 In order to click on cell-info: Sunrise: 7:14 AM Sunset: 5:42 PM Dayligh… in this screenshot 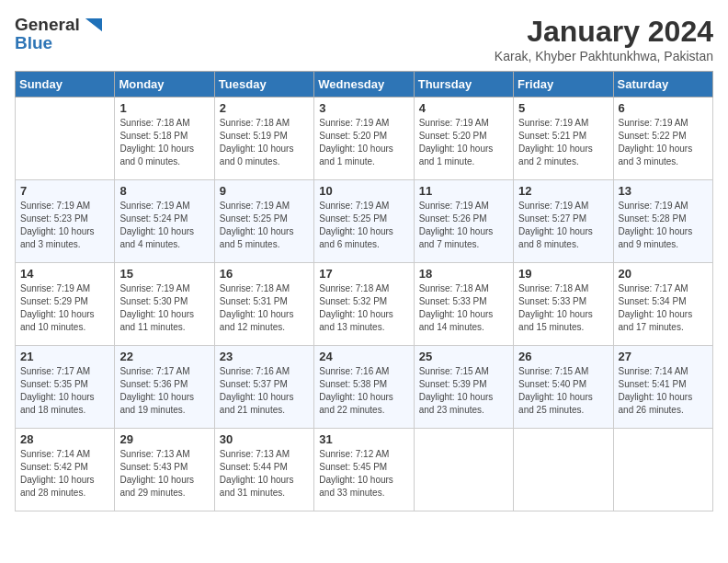, I will do `click(64, 474)`.